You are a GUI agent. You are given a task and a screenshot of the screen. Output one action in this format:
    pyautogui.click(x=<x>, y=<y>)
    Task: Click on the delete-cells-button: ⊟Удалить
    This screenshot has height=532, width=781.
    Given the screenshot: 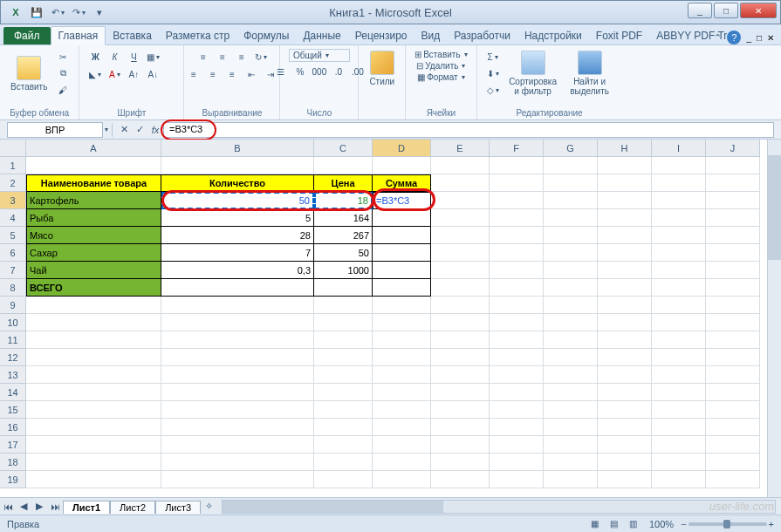 What is the action you would take?
    pyautogui.click(x=441, y=66)
    